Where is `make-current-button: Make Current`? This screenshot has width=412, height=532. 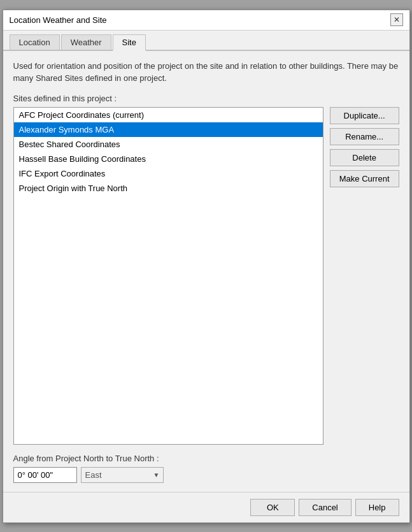 make-current-button: Make Current is located at coordinates (364, 178).